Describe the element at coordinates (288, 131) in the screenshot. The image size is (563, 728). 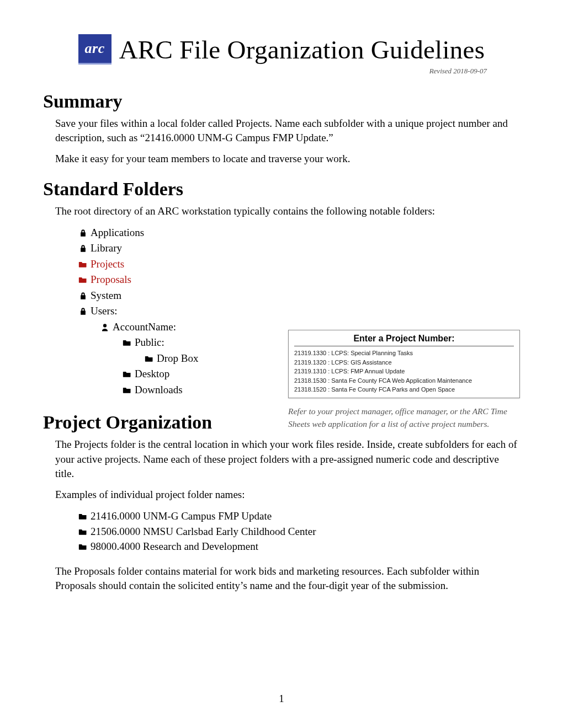
I see `summary-paragraph-1: Save your files within a local folder ca…` at that location.